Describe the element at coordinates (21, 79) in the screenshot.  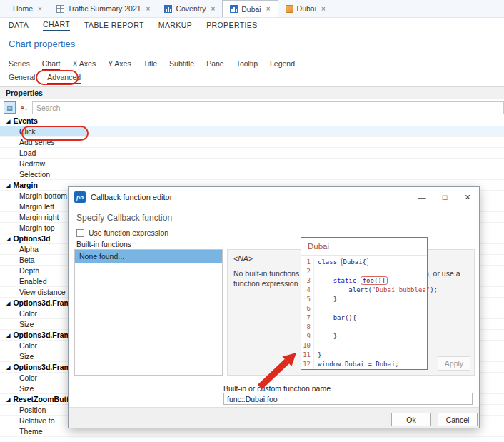
I see `mode-tab-general: General` at that location.